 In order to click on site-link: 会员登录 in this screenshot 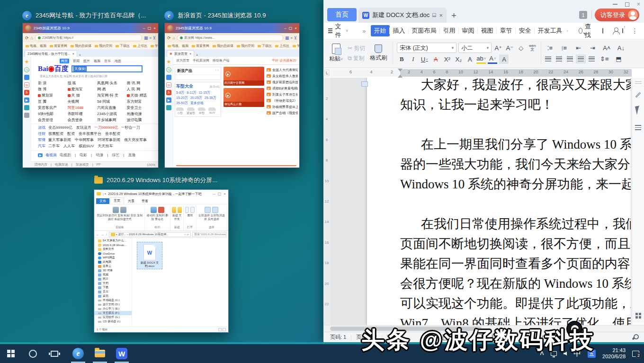, I will do `click(82, 120)`.